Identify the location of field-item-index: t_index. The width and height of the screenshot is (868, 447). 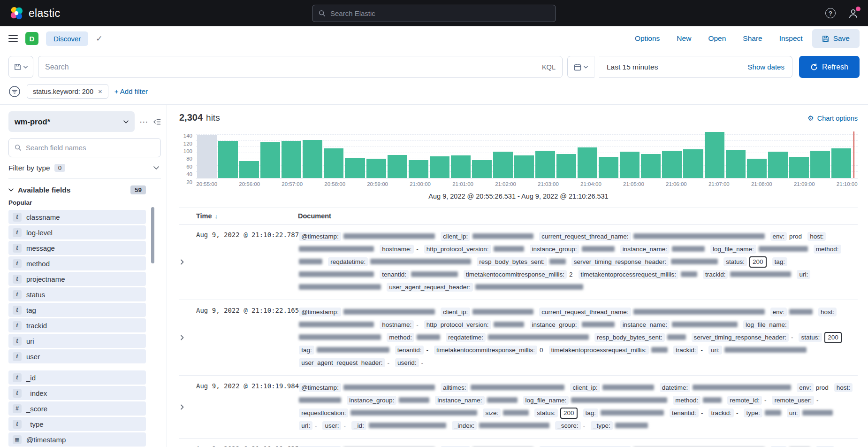
(77, 393).